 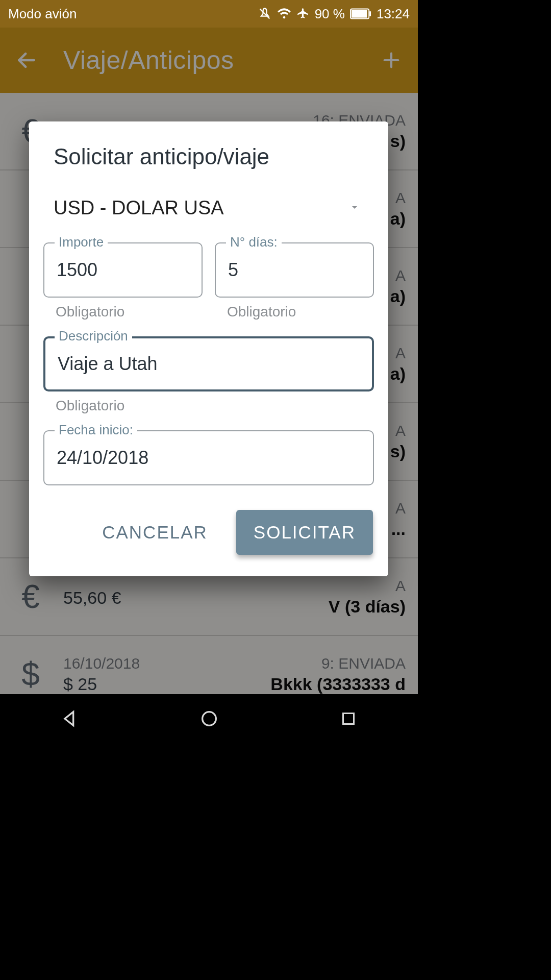 I want to click on battery-icon, so click(x=361, y=14).